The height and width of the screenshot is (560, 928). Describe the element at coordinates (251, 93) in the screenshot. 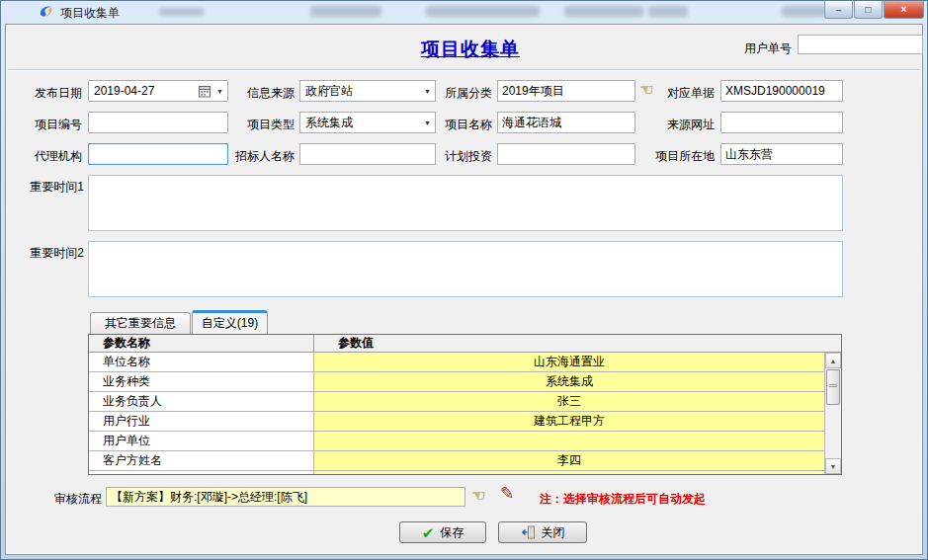

I see `info-source-label: 信息来源` at that location.